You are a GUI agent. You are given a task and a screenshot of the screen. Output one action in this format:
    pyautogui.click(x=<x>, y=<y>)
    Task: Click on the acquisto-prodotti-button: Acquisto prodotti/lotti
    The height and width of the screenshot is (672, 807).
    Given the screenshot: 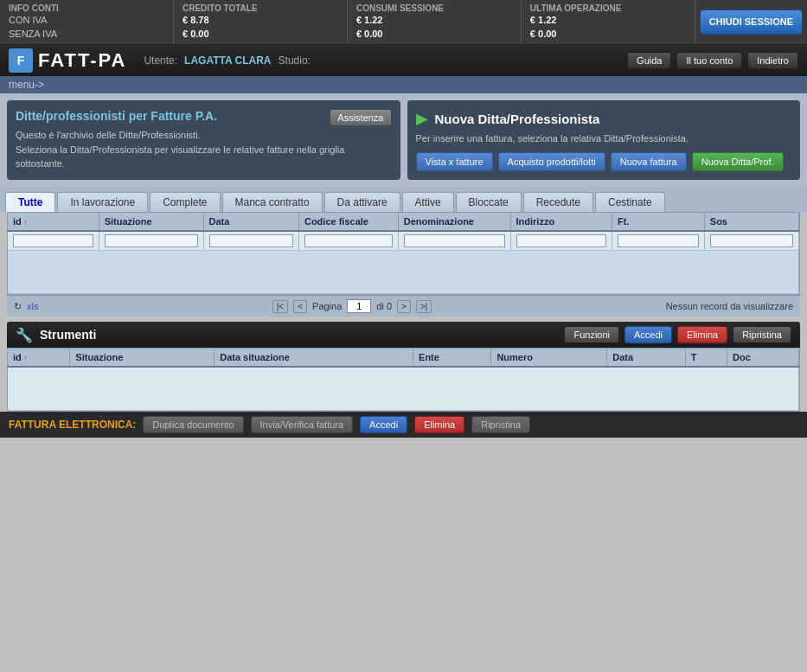 What is the action you would take?
    pyautogui.click(x=552, y=162)
    